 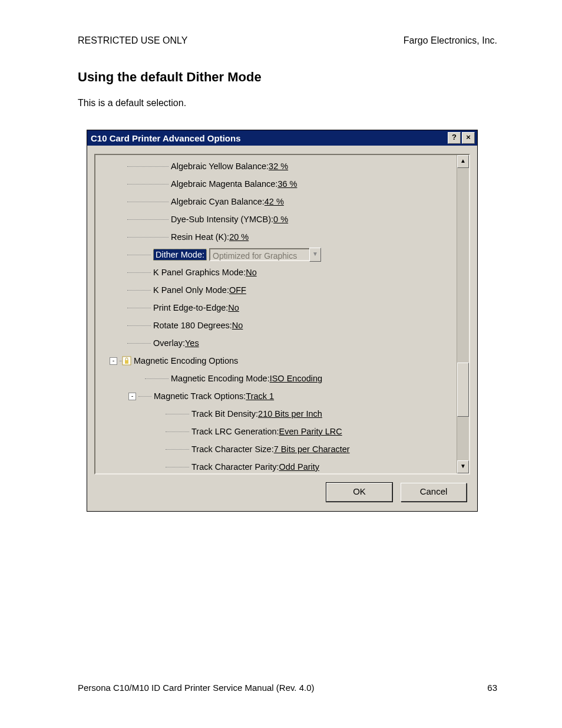 I want to click on tree-node-magnetic-encoding: Magnetic Encoding Options, so click(x=186, y=361).